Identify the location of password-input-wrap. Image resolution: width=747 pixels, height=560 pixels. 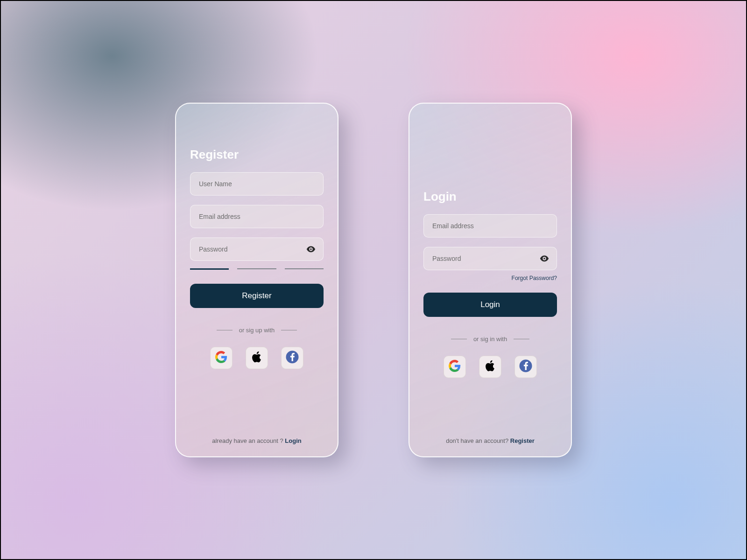
(257, 249).